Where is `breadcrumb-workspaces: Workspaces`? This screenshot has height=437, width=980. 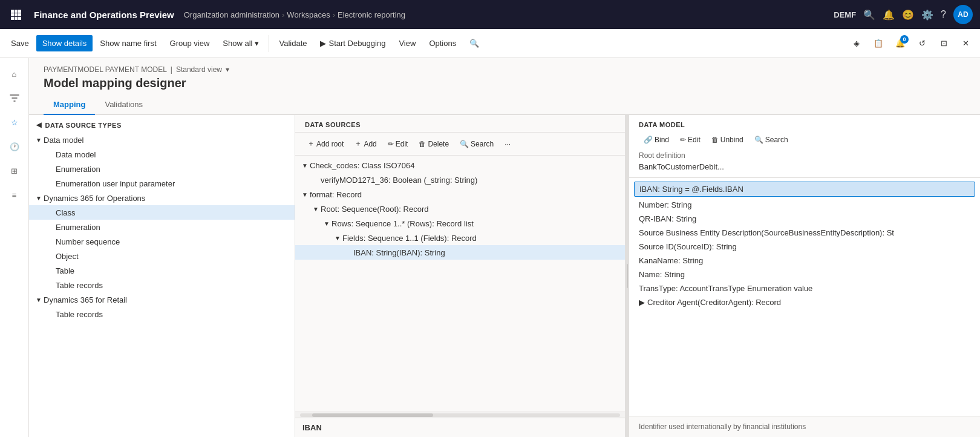
breadcrumb-workspaces: Workspaces is located at coordinates (309, 15).